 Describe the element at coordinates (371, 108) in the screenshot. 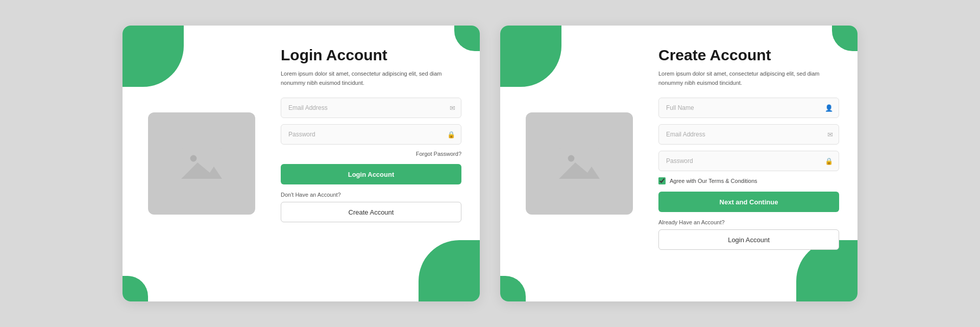

I see `email-input-group: ✉` at that location.